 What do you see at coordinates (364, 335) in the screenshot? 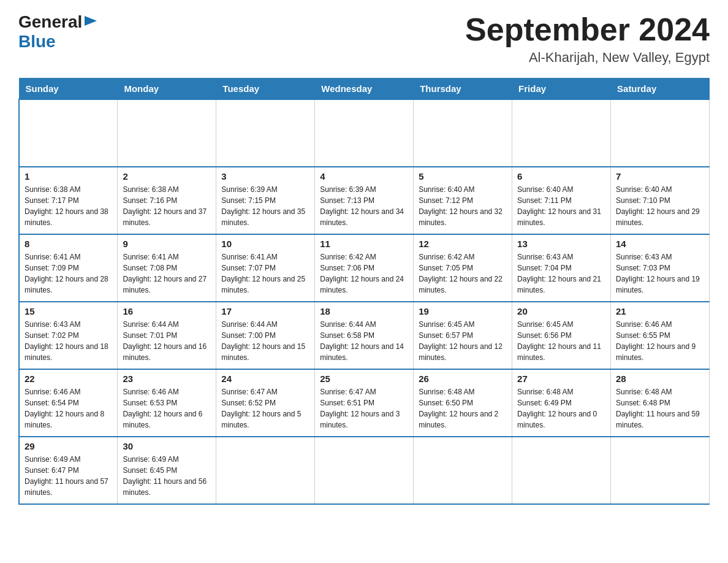
I see `calendar-week-4: 15Sunrise: 6:43 AMSunset: 7:02 PMDayligh…` at bounding box center [364, 335].